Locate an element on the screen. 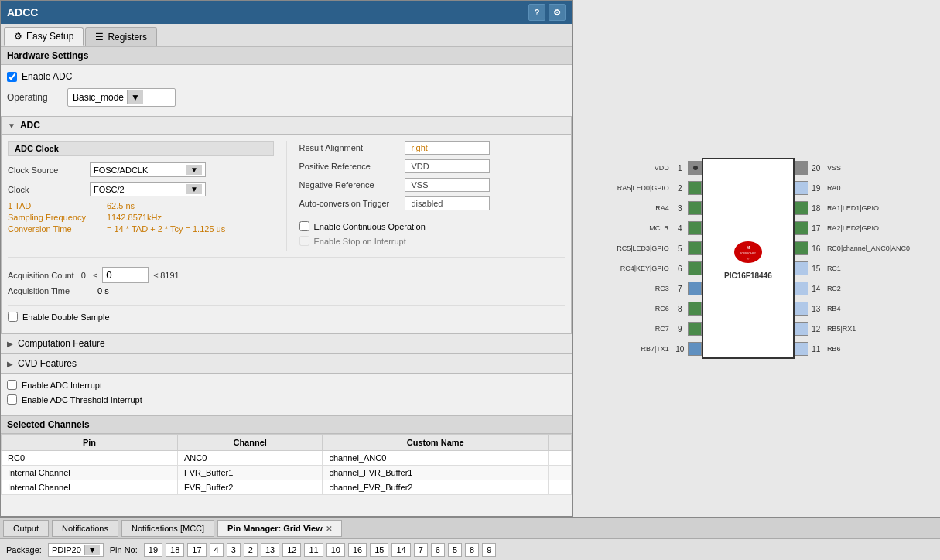 Image resolution: width=940 pixels, height=560 pixels. package-arrow: ▼ is located at coordinates (92, 550).